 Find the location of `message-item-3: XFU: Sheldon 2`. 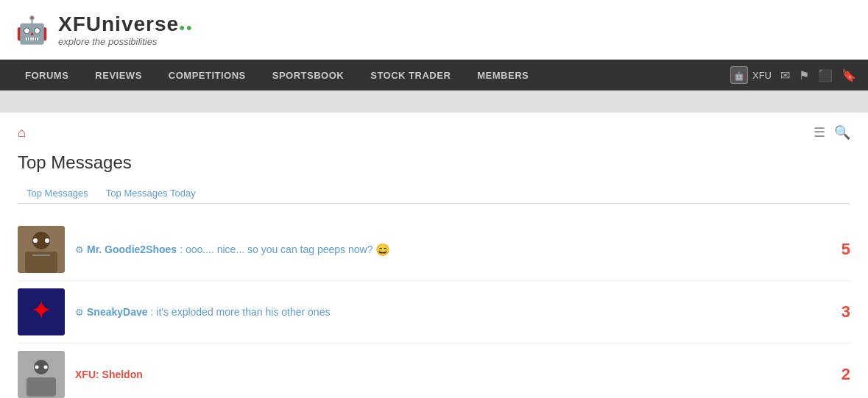

message-item-3: XFU: Sheldon 2 is located at coordinates (434, 371).